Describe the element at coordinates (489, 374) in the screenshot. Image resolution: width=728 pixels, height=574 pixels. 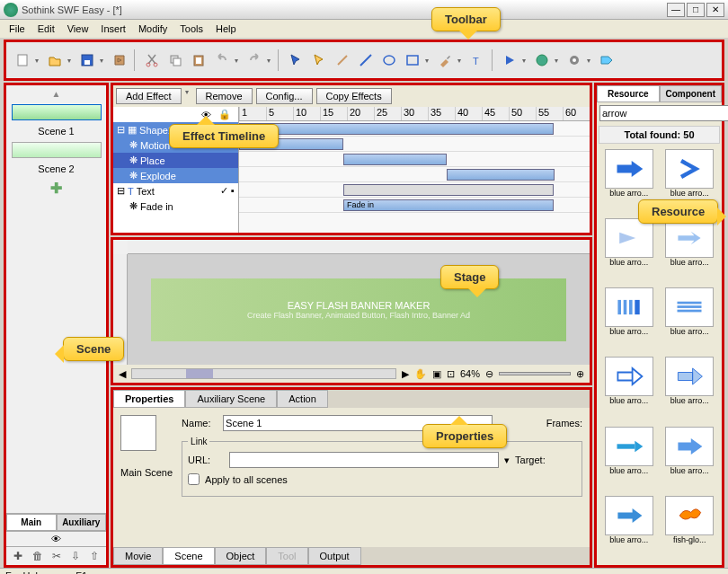
I see `zoom-out-icon: ⊖` at that location.